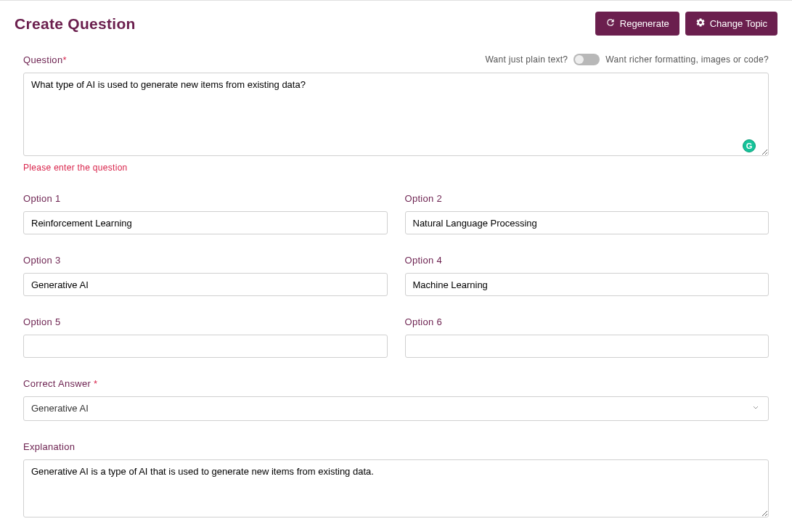 Image resolution: width=792 pixels, height=532 pixels. I want to click on toggle-right-text: Want richer formatting, images or code?, so click(687, 60).